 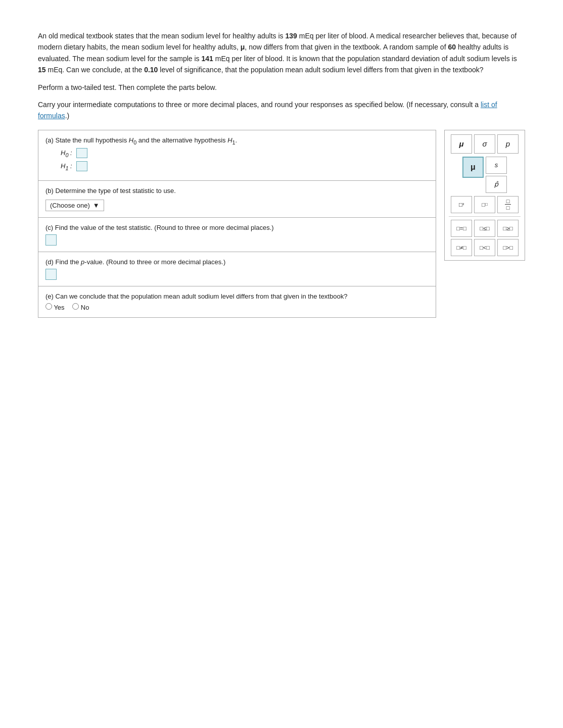 What do you see at coordinates (485, 228) in the screenshot?
I see `operator-row-2: □=□ □≤□ □≥□` at bounding box center [485, 228].